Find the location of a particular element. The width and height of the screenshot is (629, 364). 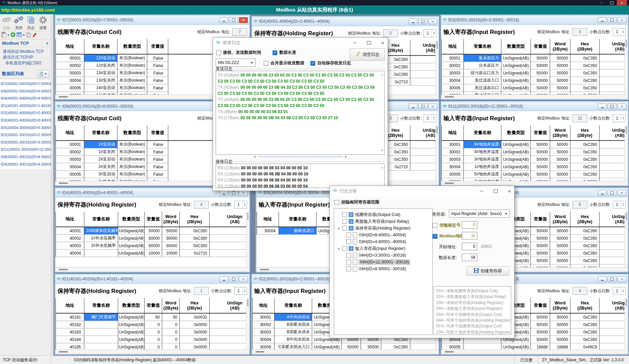

cell-address: 30002 is located at coordinates (263, 325).